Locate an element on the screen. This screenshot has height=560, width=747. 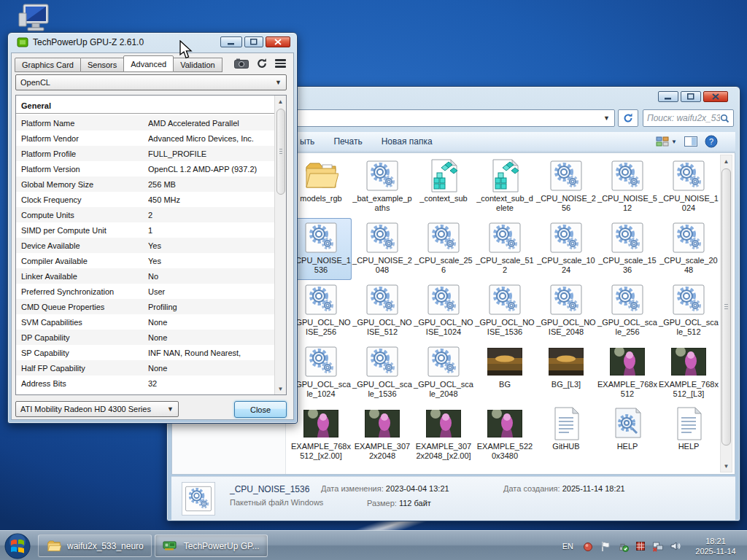
file-item: _CPU_scale_256 is located at coordinates (444, 249).